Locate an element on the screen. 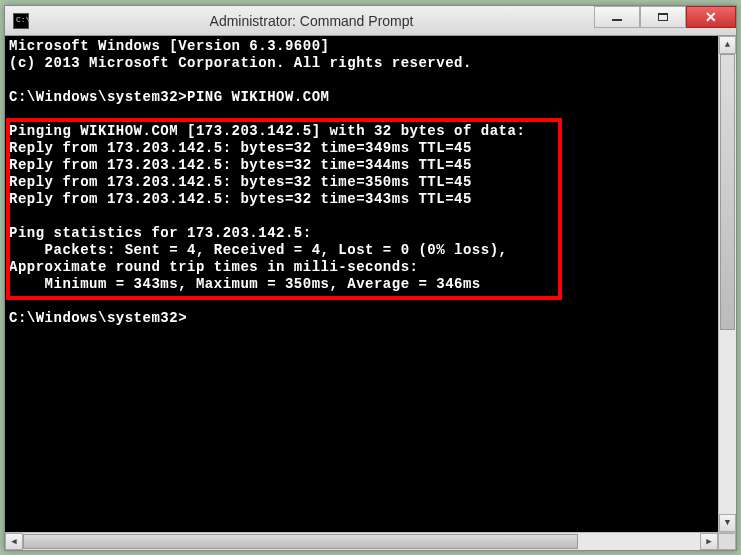  ping-info-line: Pinging WIKIHOW.COM [173.203.142.5] with… is located at coordinates (267, 131).